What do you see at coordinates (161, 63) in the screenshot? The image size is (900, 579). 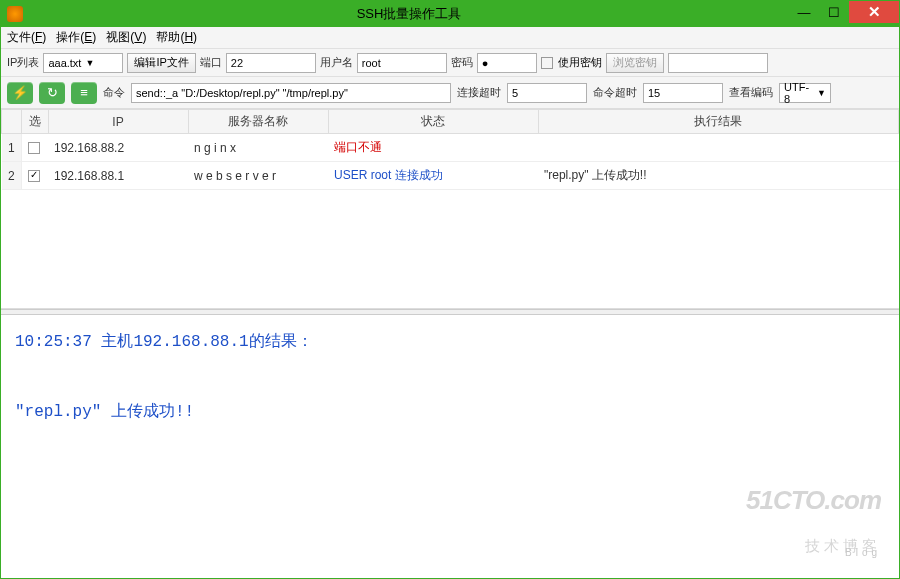 I see `edit-ipfile-button: 编辑IP文件` at bounding box center [161, 63].